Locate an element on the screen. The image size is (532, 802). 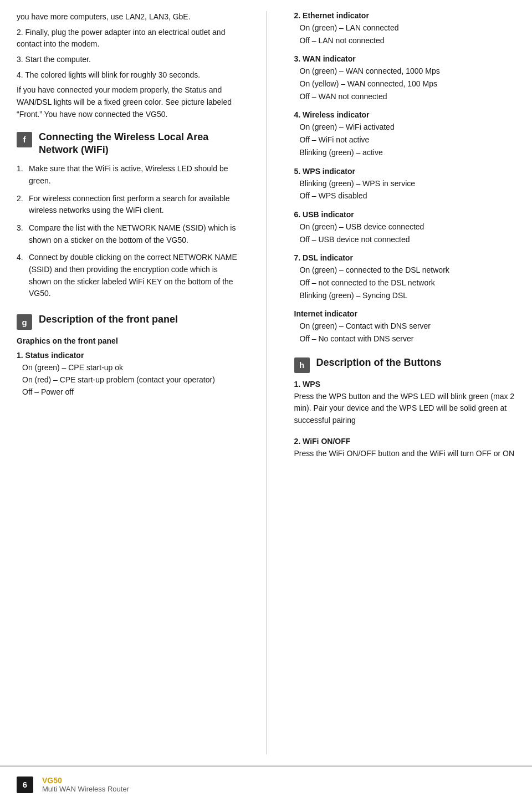
status-indicator-section: 1. Status indicator On (green) – CPE sta… is located at coordinates (127, 375).